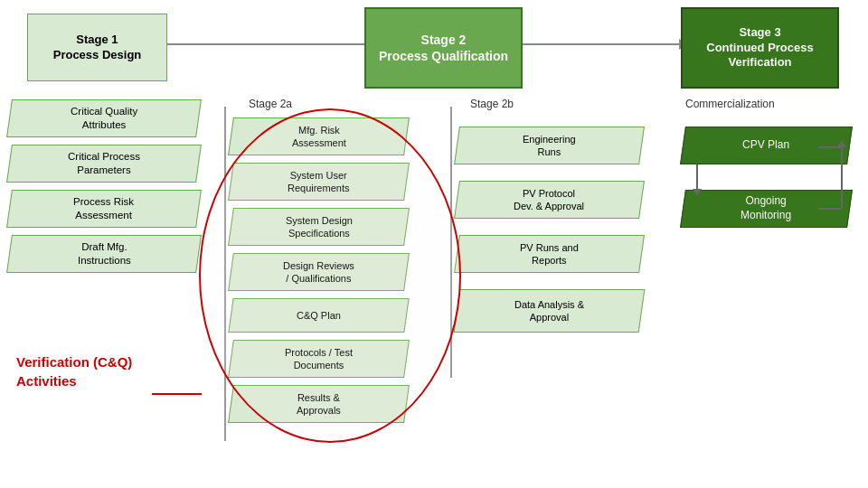  I want to click on stage3-box: Stage 3 Continued Process Verification, so click(760, 48).